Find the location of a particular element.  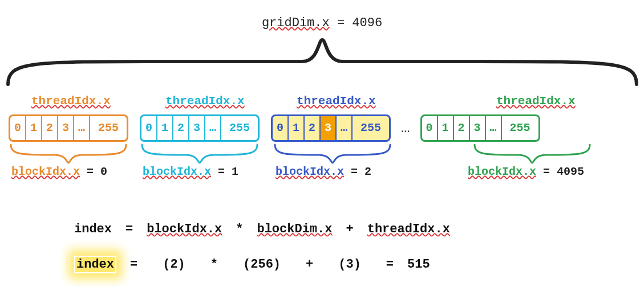

formula-symbolic-row: index = blockIdx.x * blockDim.x + thread… is located at coordinates (262, 229).